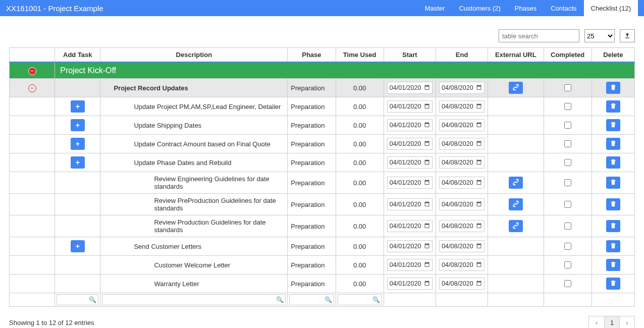 The image size is (644, 328). Describe the element at coordinates (194, 284) in the screenshot. I see `cell-description: Warranty Letter` at that location.